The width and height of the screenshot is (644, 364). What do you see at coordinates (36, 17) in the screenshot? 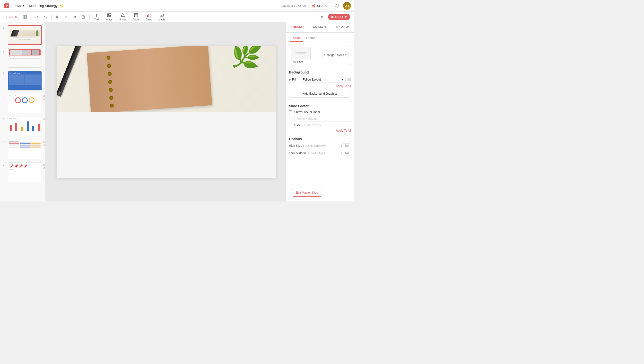
I see `undo-icon: ↩` at bounding box center [36, 17].